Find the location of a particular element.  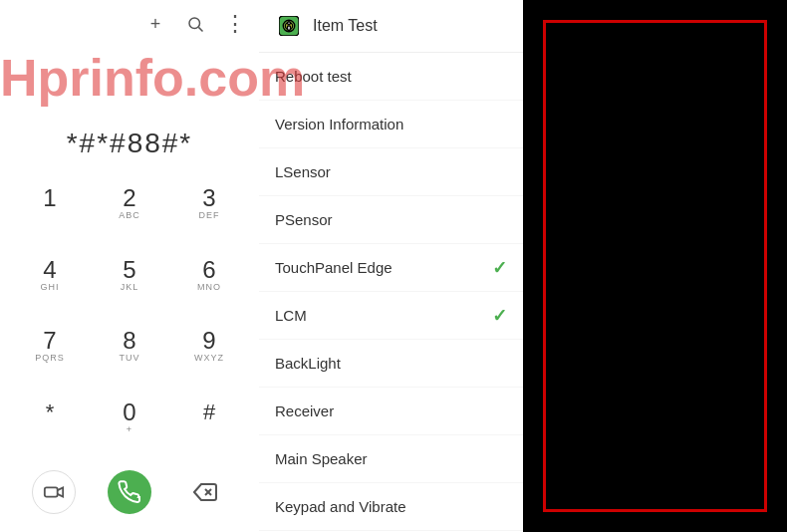

dial-key-1: 1 is located at coordinates (50, 204).